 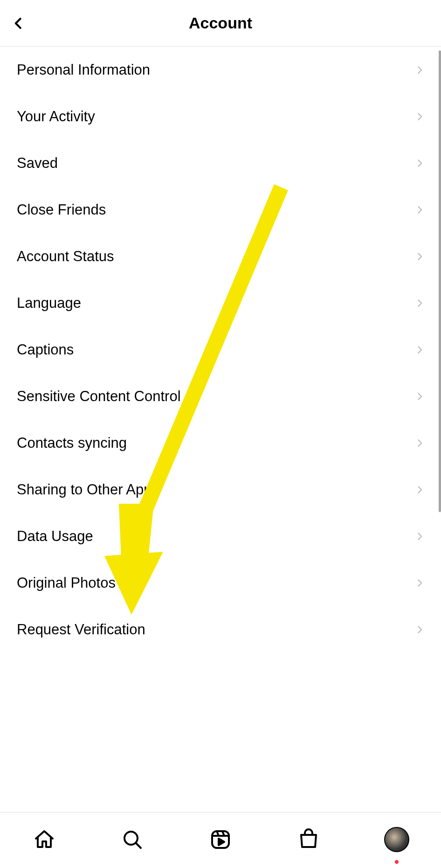 I want to click on menu-item-label: Request Verification, so click(x=81, y=630).